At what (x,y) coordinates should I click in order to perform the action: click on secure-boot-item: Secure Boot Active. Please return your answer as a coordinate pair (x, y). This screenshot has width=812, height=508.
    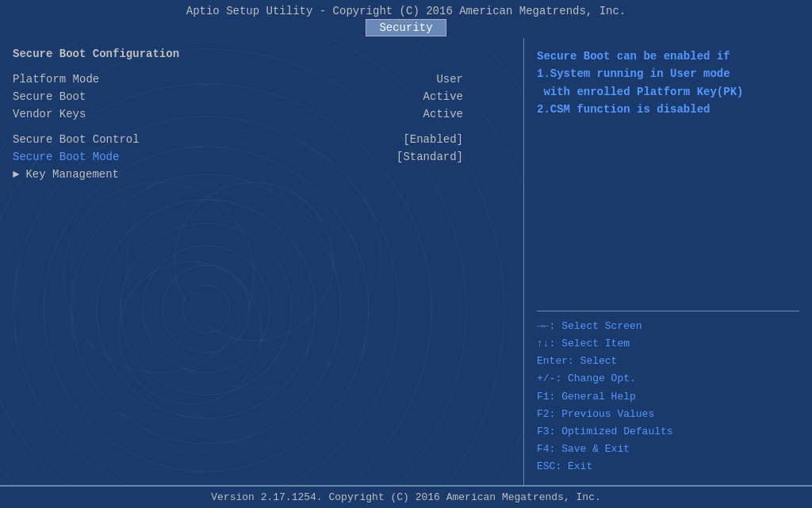
    Looking at the image, I should click on (262, 97).